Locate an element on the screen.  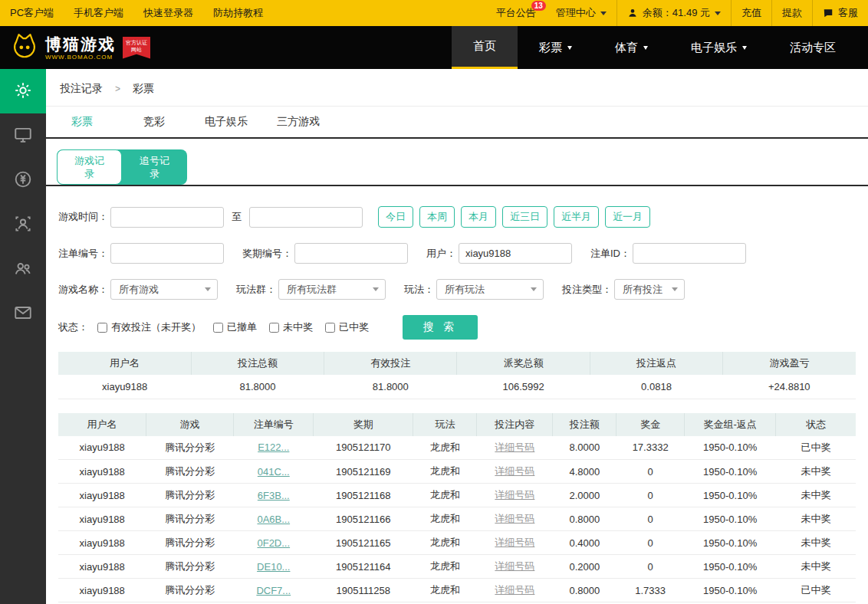
detail-col-header: 奖金组-返点 is located at coordinates (730, 425).